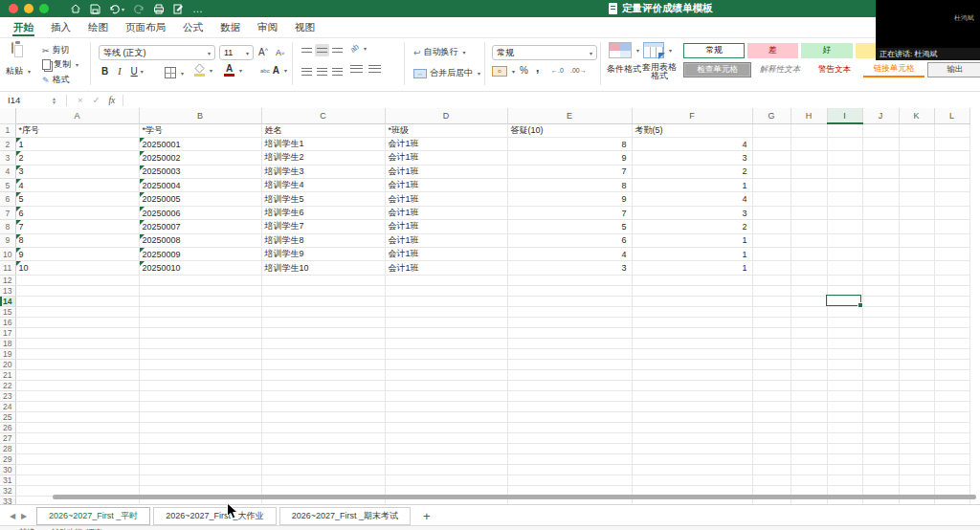 Image resolution: width=980 pixels, height=530 pixels. What do you see at coordinates (880, 459) in the screenshot?
I see `cell-J29` at bounding box center [880, 459].